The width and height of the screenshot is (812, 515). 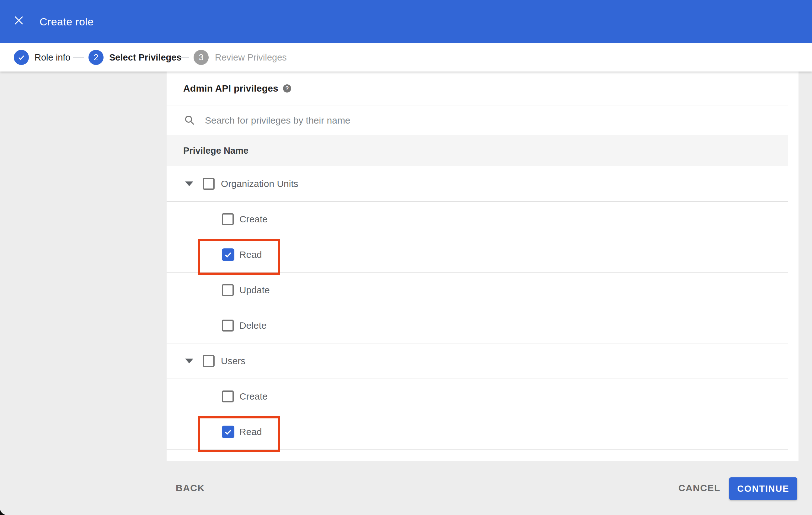 I want to click on step-1-label: Role info, so click(x=52, y=57).